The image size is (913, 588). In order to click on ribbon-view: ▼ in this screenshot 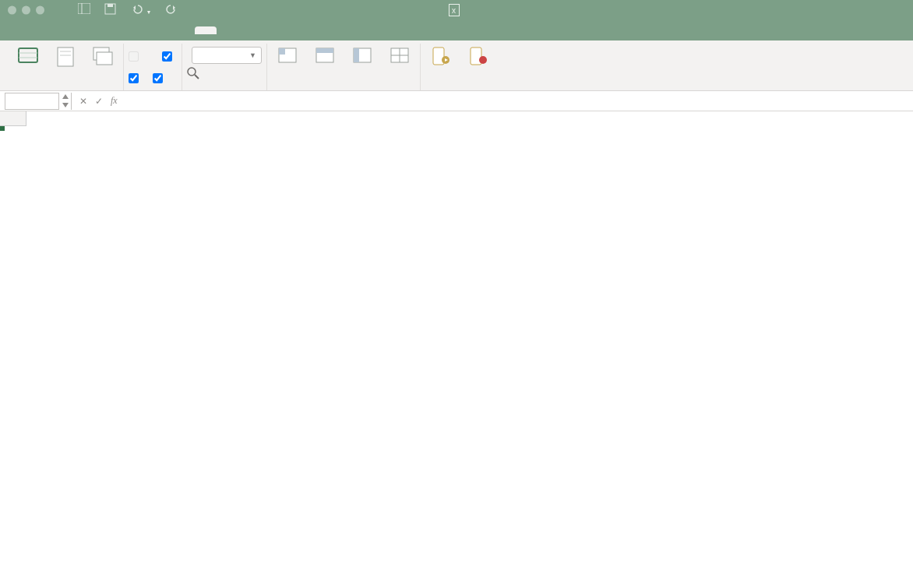, I will do `click(456, 65)`.